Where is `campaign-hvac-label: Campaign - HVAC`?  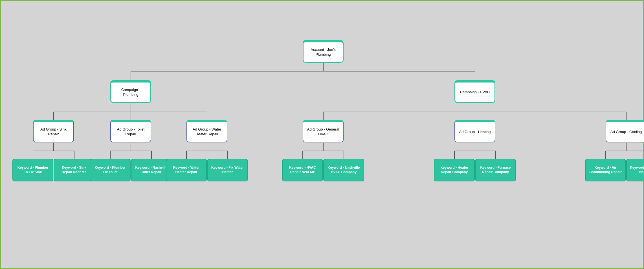
campaign-hvac-label: Campaign - HVAC is located at coordinates (475, 92).